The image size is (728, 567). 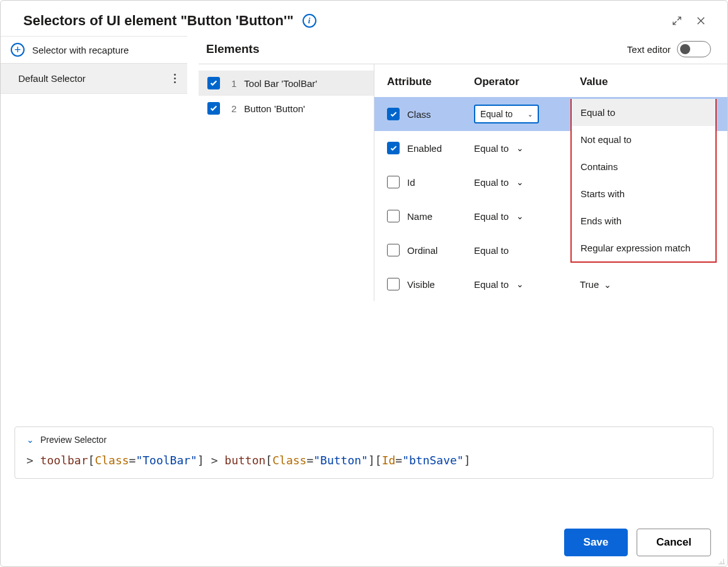 I want to click on element-label: Button 'Button', so click(x=275, y=108).